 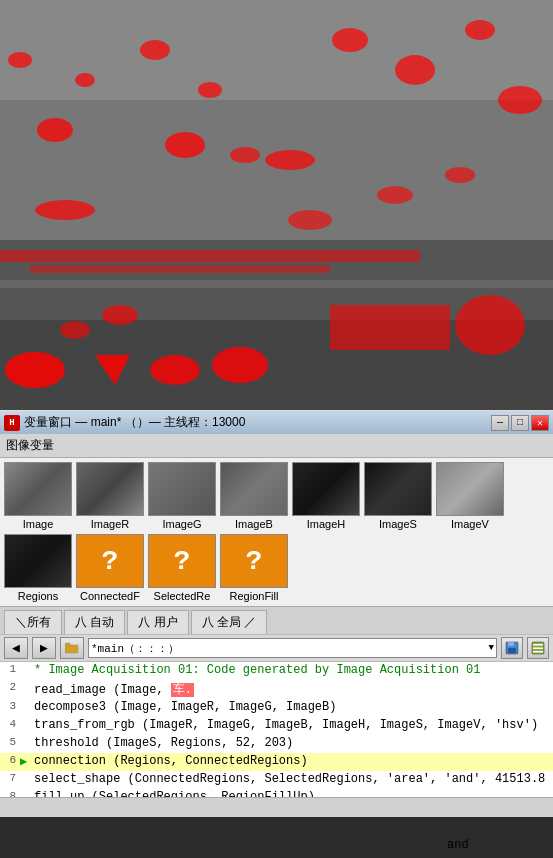 What do you see at coordinates (182, 524) in the screenshot?
I see `var-label-imageG: ImageG` at bounding box center [182, 524].